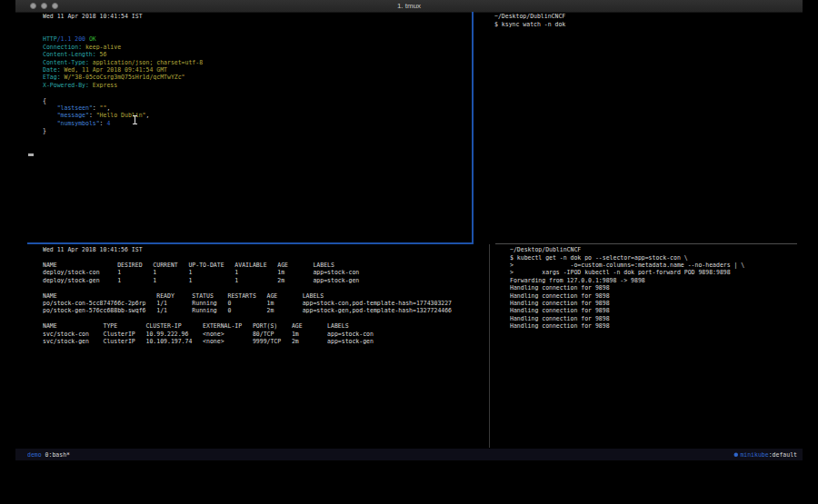 The width and height of the screenshot is (818, 504). What do you see at coordinates (663, 272) in the screenshot?
I see `terminal-line: > xargs -IPOD kubectl -n dok port-forwar…` at bounding box center [663, 272].